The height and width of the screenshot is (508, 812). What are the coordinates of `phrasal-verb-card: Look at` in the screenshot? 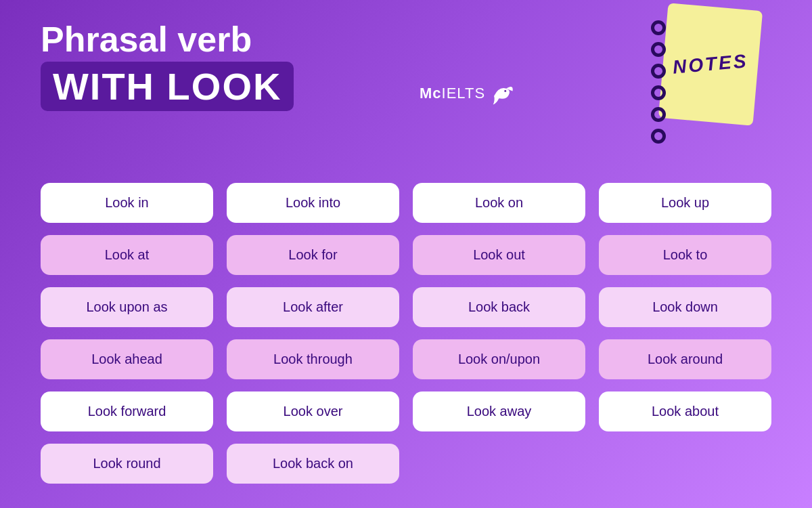 It's located at (127, 255).